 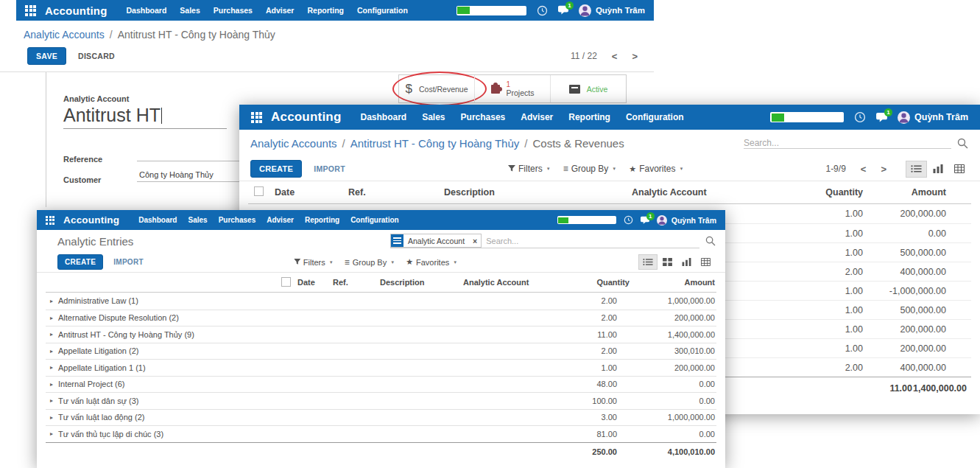 I want to click on save-button: SAVE, so click(x=47, y=56).